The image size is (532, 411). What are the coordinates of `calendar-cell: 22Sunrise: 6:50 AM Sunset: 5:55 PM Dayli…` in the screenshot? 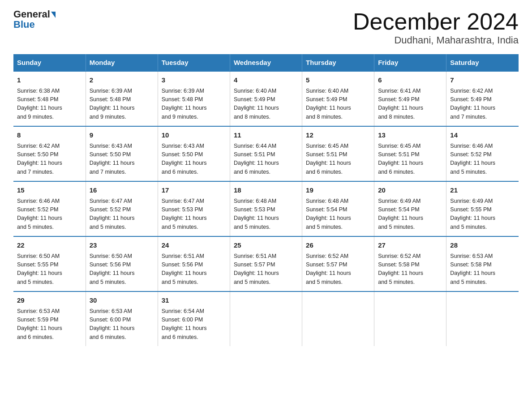 It's located at (49, 264).